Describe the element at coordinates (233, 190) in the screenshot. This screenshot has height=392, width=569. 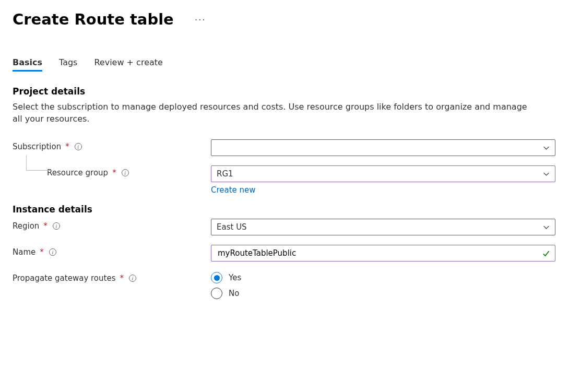
I see `create-new-link: Create new` at that location.